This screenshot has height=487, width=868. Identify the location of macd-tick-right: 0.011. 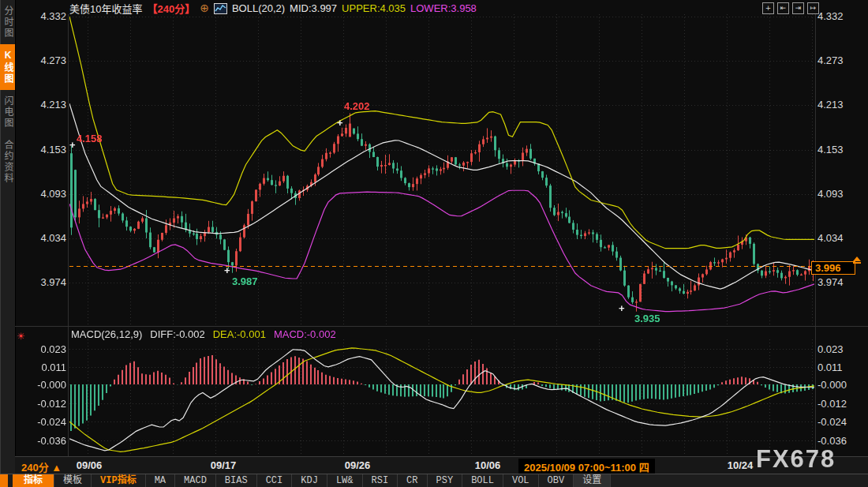
(830, 368).